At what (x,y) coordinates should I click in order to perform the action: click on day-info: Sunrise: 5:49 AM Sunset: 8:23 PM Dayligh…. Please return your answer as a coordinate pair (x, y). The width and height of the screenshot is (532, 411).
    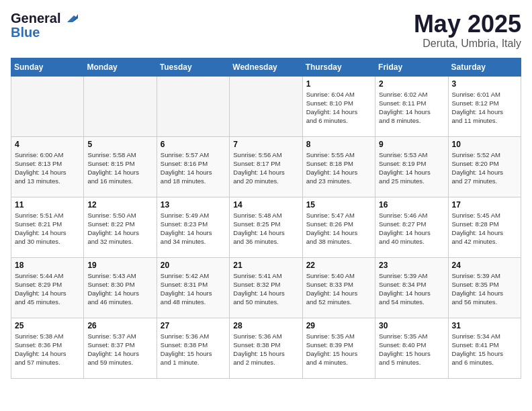
    Looking at the image, I should click on (193, 228).